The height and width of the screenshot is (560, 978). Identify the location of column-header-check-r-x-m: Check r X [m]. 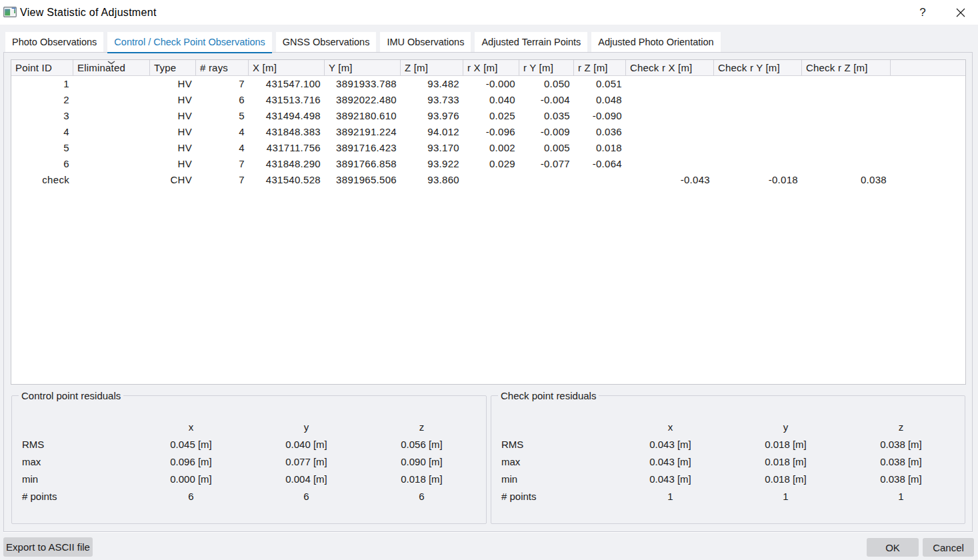
(670, 68).